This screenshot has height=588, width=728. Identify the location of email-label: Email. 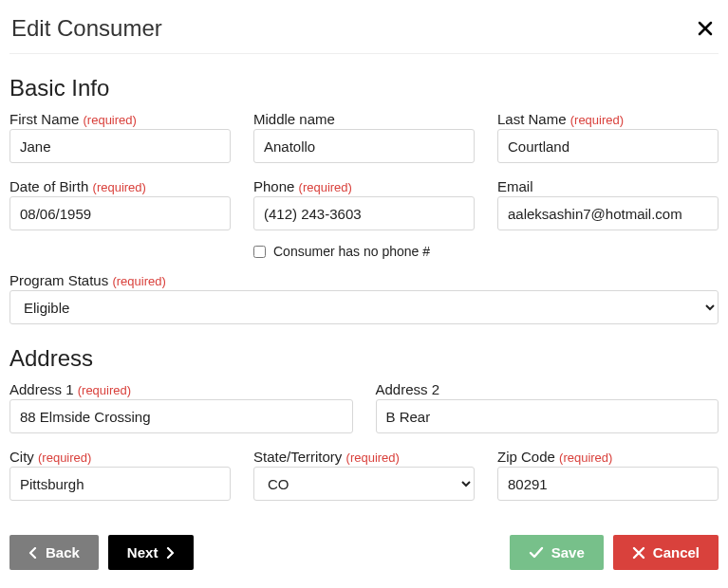
(607, 186).